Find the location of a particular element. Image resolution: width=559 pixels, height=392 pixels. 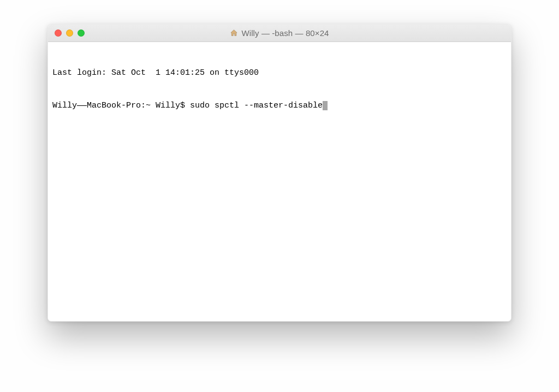

window-title-wrap: Willy — -bash — 80×24 is located at coordinates (280, 33).